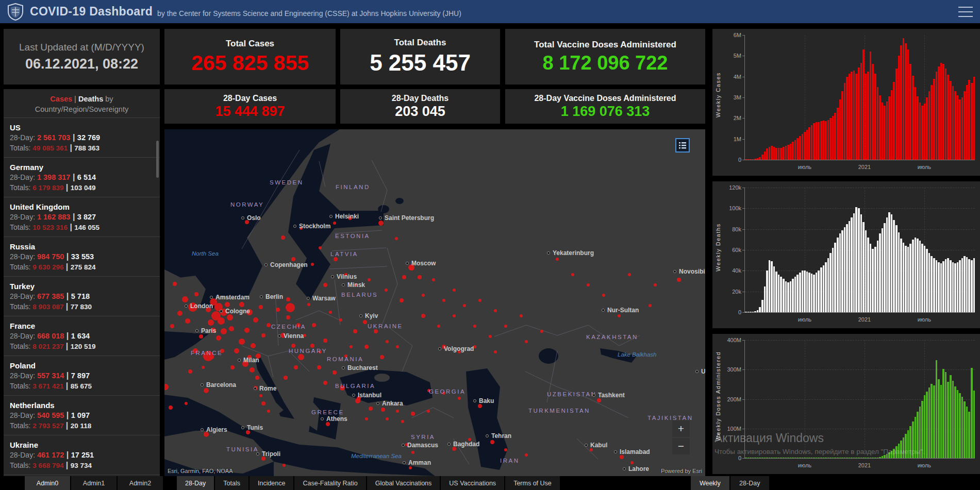  I want to click on zoom-in-button: +, so click(681, 429).